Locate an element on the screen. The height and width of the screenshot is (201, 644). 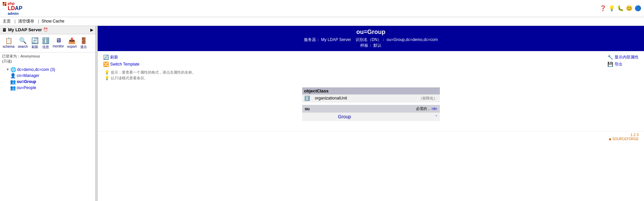
sidebar-tool-search: 🔍 search is located at coordinates (23, 43).